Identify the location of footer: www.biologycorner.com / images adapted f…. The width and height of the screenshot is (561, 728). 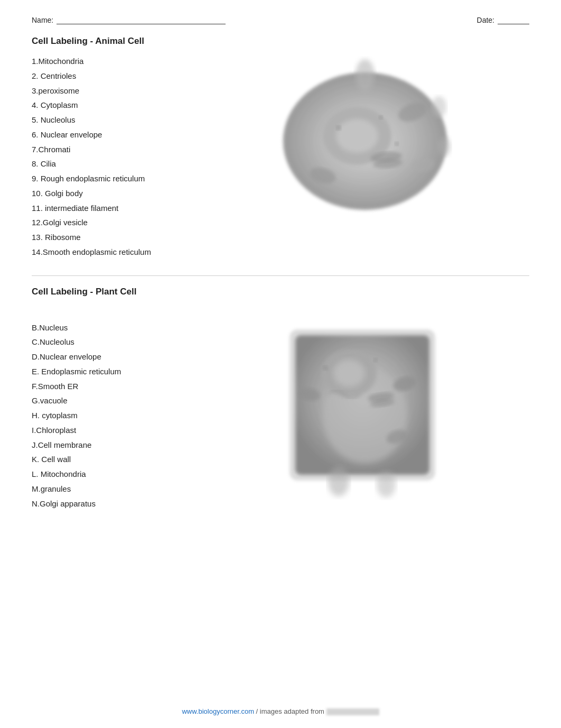
(280, 712).